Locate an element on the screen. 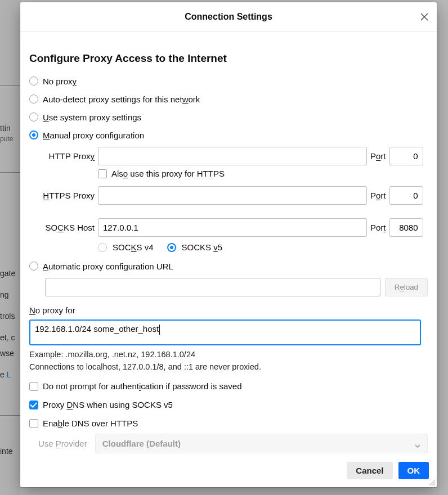 The width and height of the screenshot is (448, 495). socks-host-input is located at coordinates (232, 227).